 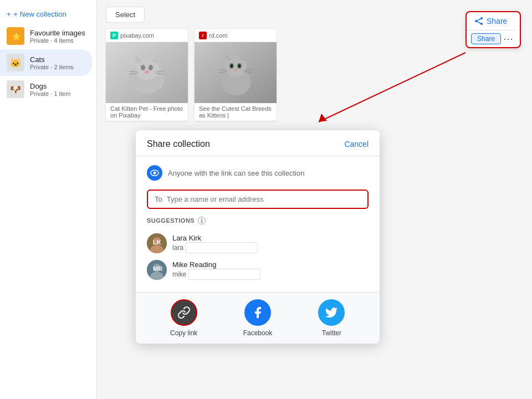 I want to click on mike-email-container: mike, so click(x=270, y=274).